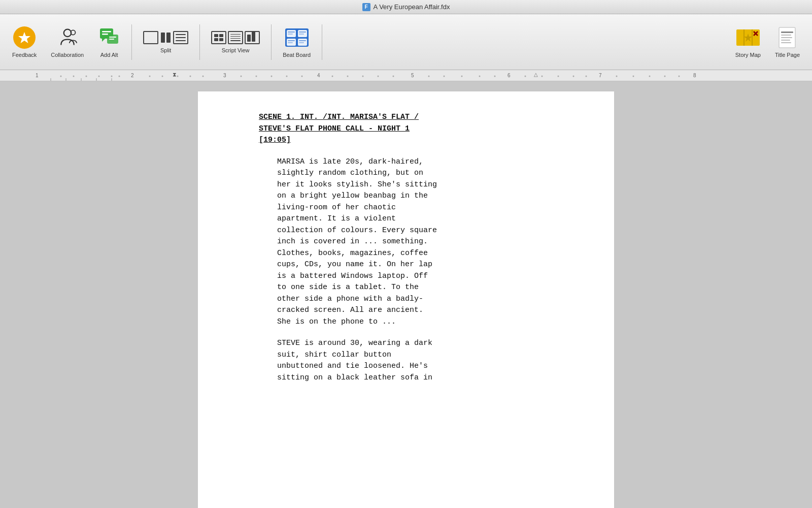  I want to click on title-bar-text: F A Very European Affair.fdx, so click(406, 7).